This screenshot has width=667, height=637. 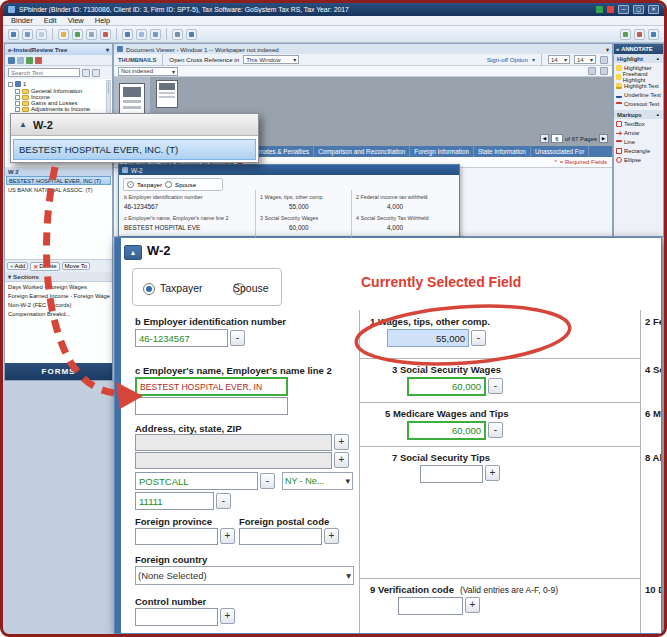 What do you see at coordinates (638, 114) in the screenshot?
I see `markups-section-header: Markups ▲` at bounding box center [638, 114].